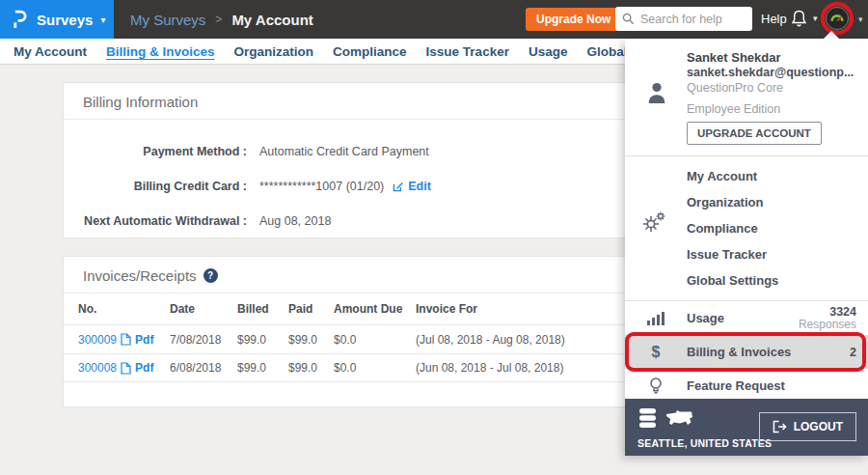  Describe the element at coordinates (203, 340) in the screenshot. I see `invoice-date: 7/08/2018` at that location.